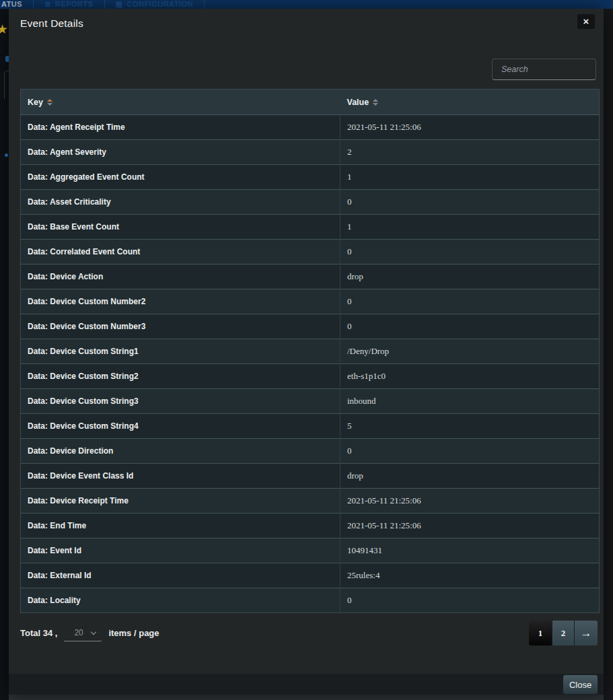  I want to click on page-size-value: 20, so click(78, 633).